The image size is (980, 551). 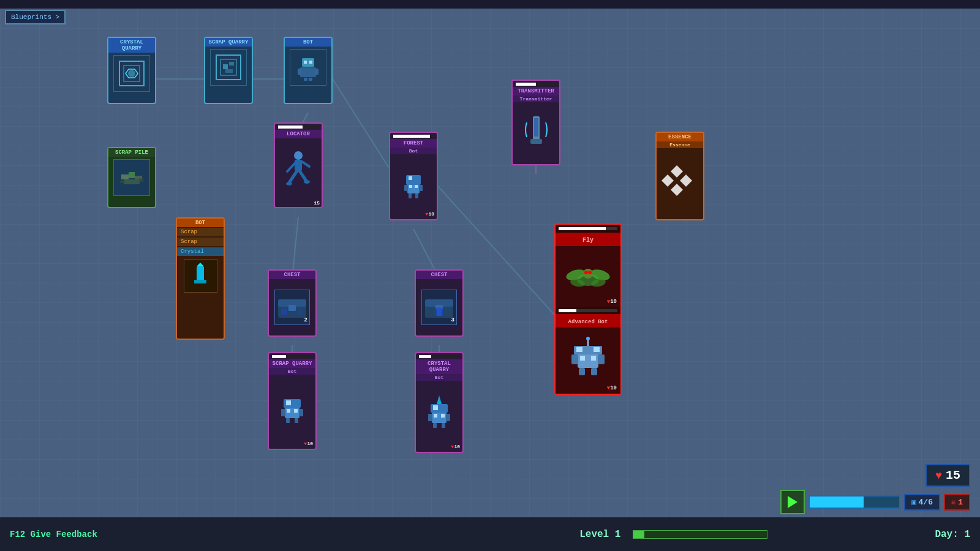 I want to click on sqbot-badge: 10, so click(x=310, y=443).